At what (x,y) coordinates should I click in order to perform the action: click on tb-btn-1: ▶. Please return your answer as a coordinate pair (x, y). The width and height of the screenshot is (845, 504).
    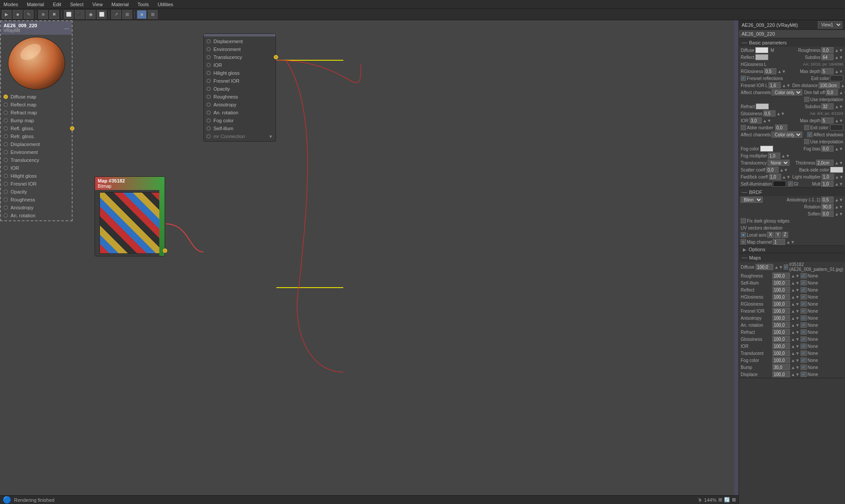
    Looking at the image, I should click on (7, 15).